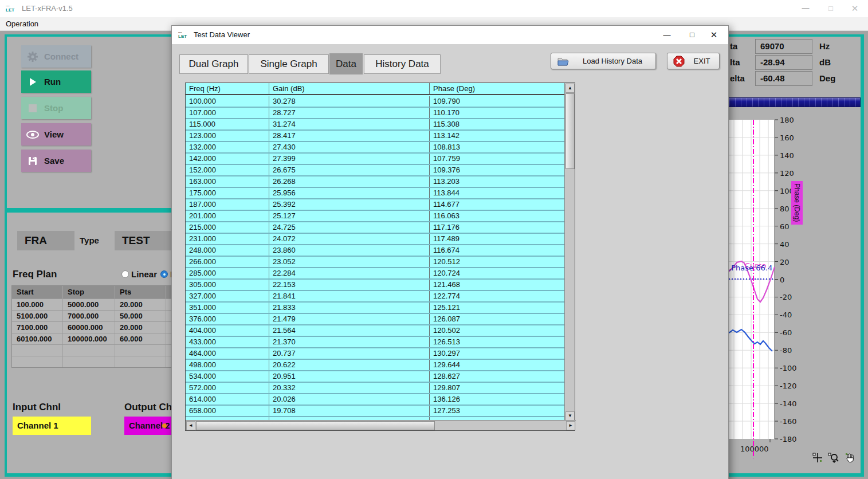  I want to click on input-chnl-label: Input Chnl, so click(37, 407).